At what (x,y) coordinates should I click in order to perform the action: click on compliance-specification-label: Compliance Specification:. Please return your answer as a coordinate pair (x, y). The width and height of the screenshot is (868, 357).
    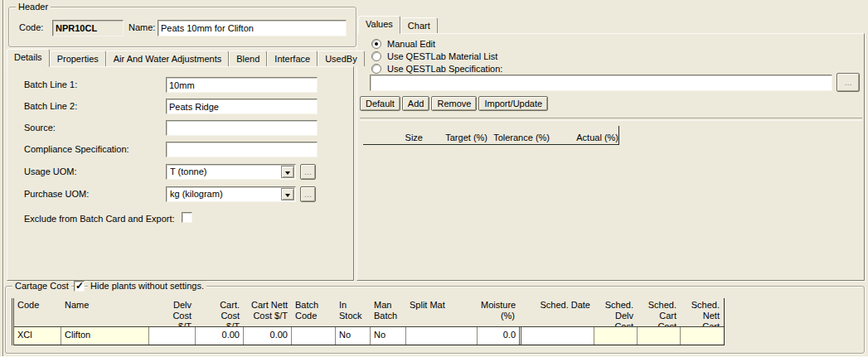
    Looking at the image, I should click on (76, 149).